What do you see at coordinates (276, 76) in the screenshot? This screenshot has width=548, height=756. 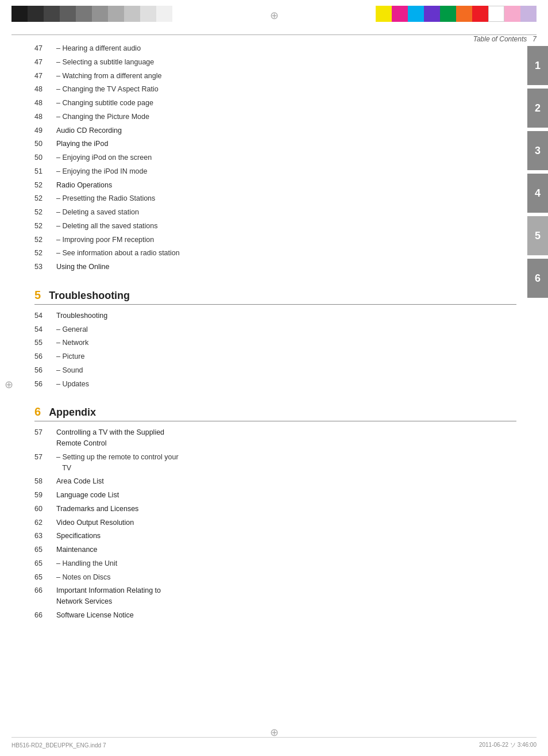 I see `toc-entry-47-3: 47 – Watching from a different angle` at bounding box center [276, 76].